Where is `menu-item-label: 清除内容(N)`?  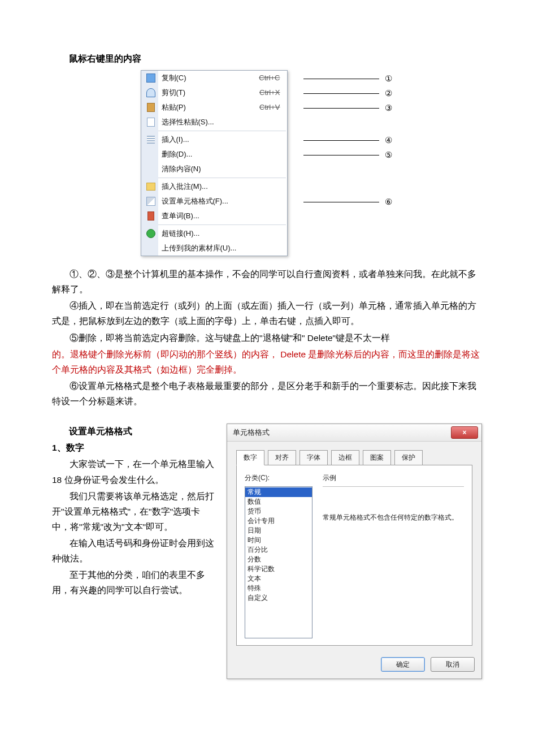
menu-item-label: 清除内容(N) is located at coordinates (181, 170).